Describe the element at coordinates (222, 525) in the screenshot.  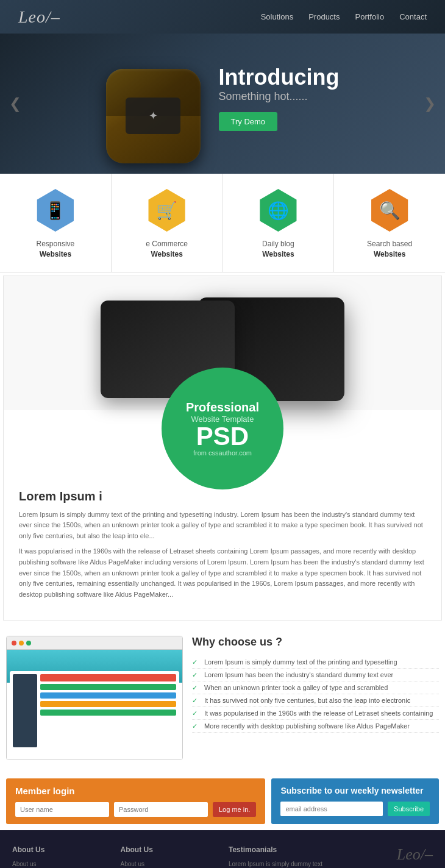
I see `showcase-para1: Lorem Ipsum is simply dummy text of the …` at that location.